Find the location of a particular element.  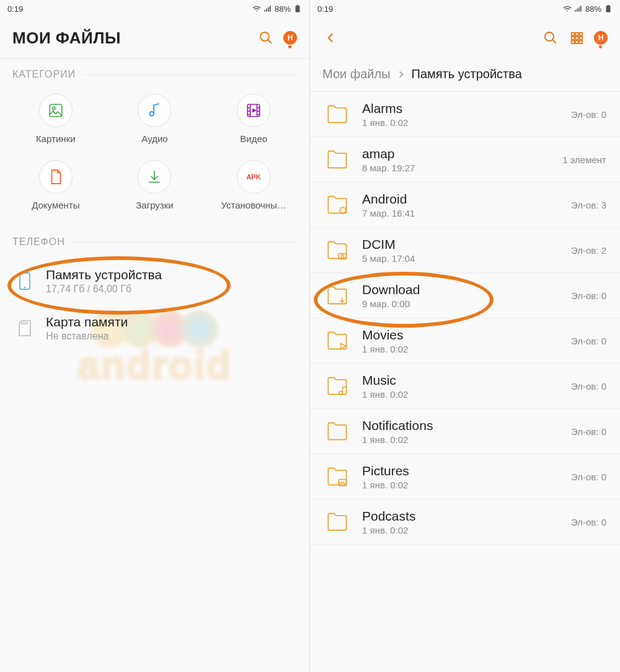

folder-item: amap 8 мар. 19:27 1 элемент is located at coordinates (465, 160).